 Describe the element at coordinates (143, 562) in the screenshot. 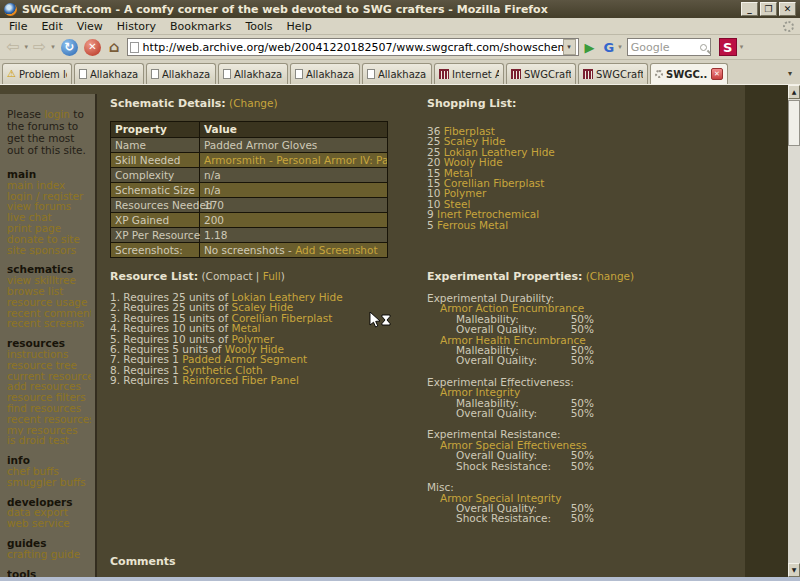

I see `comments-section: Comments` at that location.